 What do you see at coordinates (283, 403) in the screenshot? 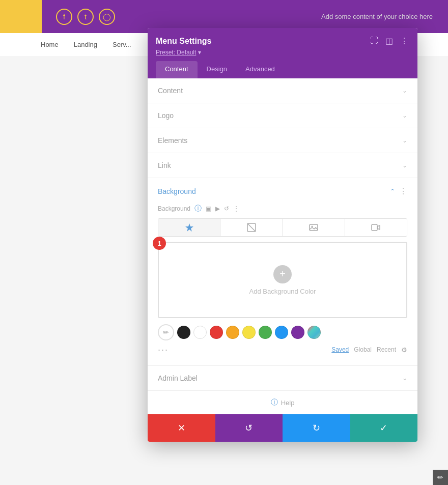
I see `help-row: ⓘ Help` at bounding box center [283, 403].